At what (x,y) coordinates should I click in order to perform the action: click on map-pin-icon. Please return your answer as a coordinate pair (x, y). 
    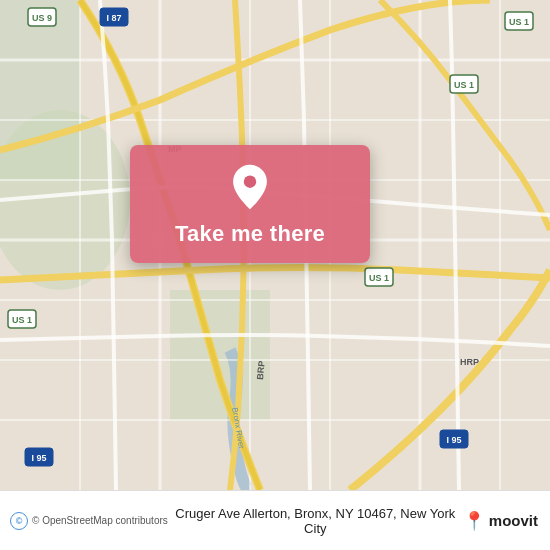
    Looking at the image, I should click on (250, 187).